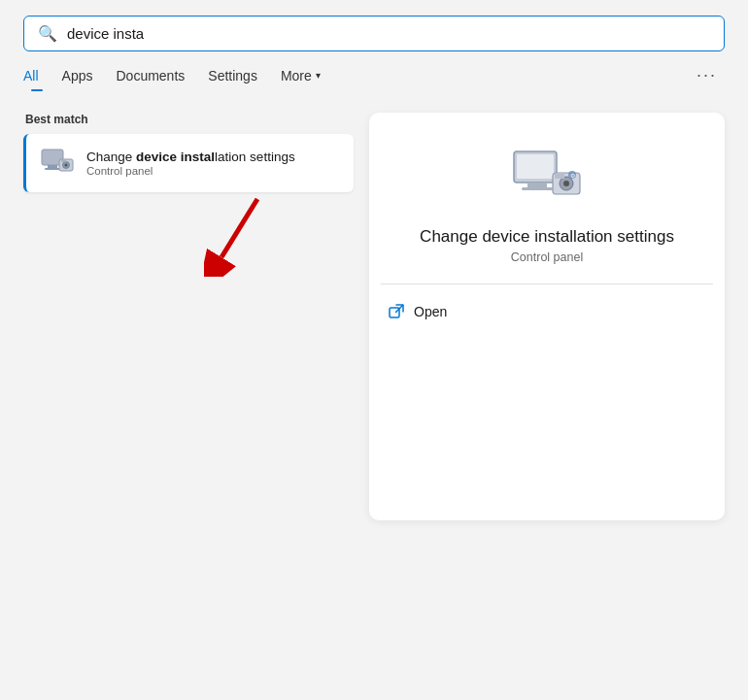 The width and height of the screenshot is (748, 700). I want to click on result-text: Change device installation settings Cont…, so click(190, 163).